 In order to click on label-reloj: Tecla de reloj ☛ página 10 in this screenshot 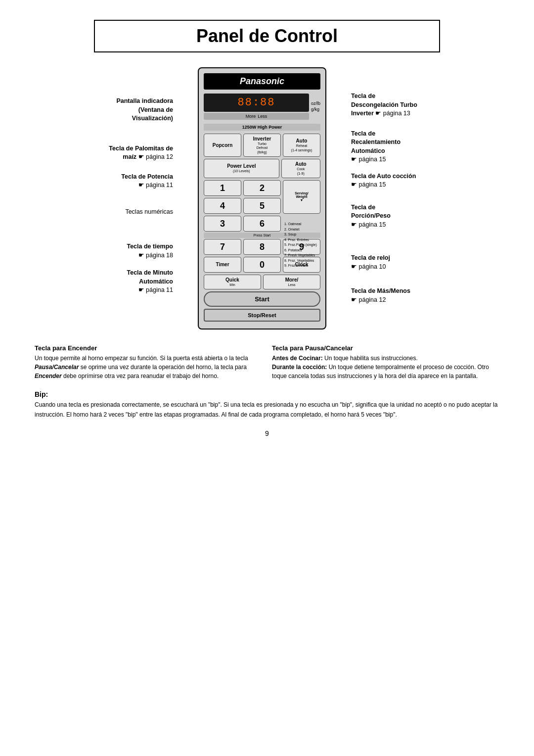, I will do `click(400, 262)`.